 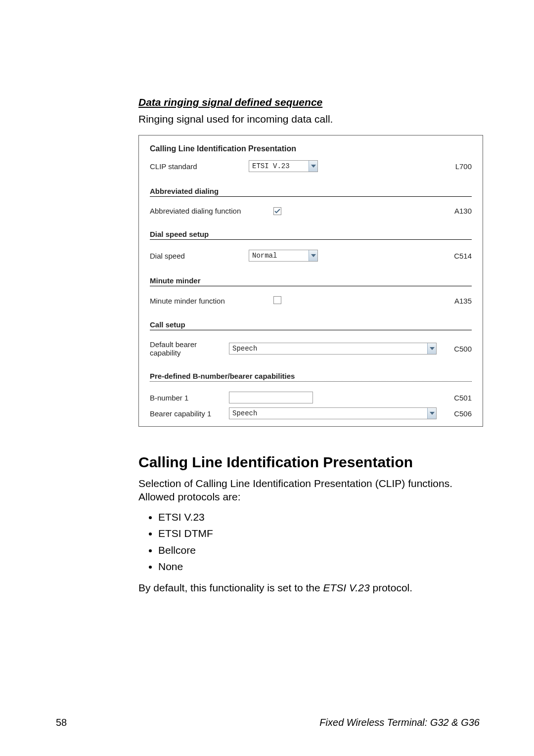 I want to click on minute-checkbox, so click(x=277, y=300).